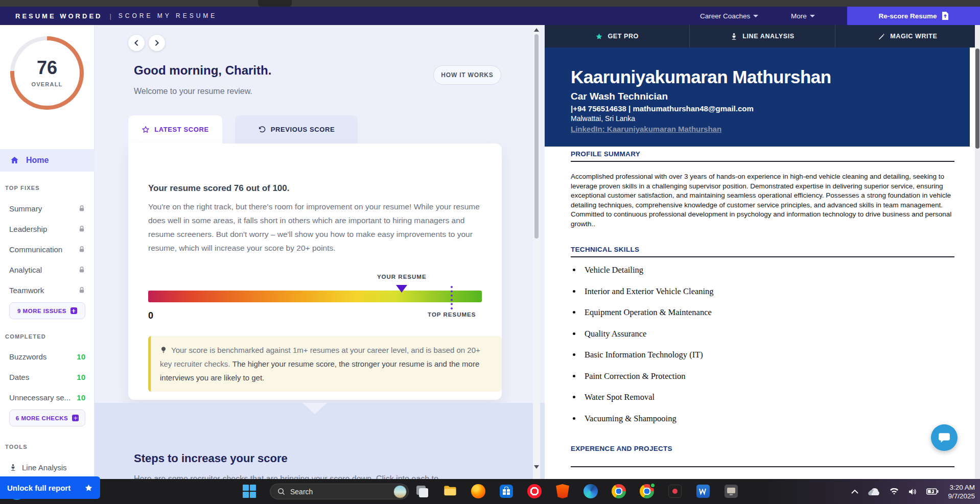  Describe the element at coordinates (771, 97) in the screenshot. I see `resume-title: Car Wash Technician` at that location.